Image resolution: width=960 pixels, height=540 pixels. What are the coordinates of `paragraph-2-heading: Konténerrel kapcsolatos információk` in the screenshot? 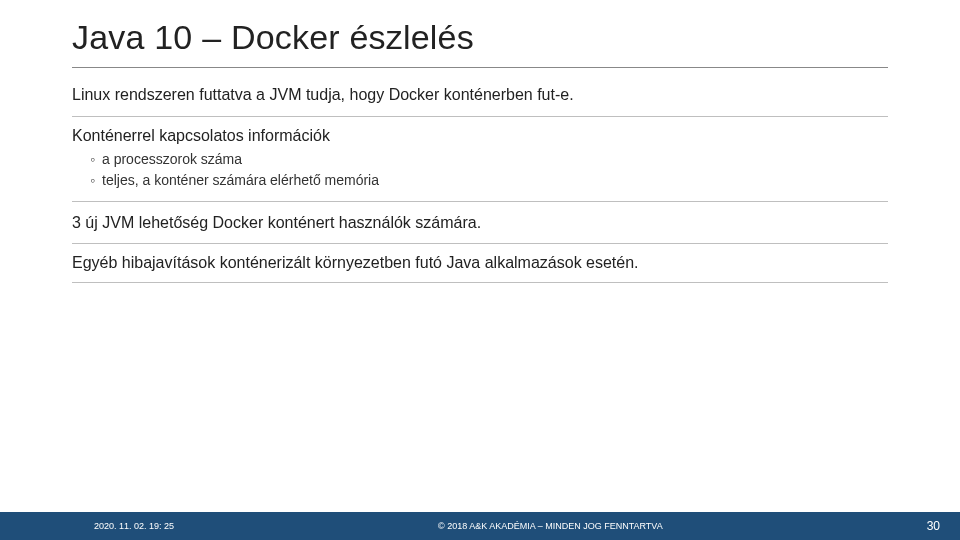 It's located at (480, 136).